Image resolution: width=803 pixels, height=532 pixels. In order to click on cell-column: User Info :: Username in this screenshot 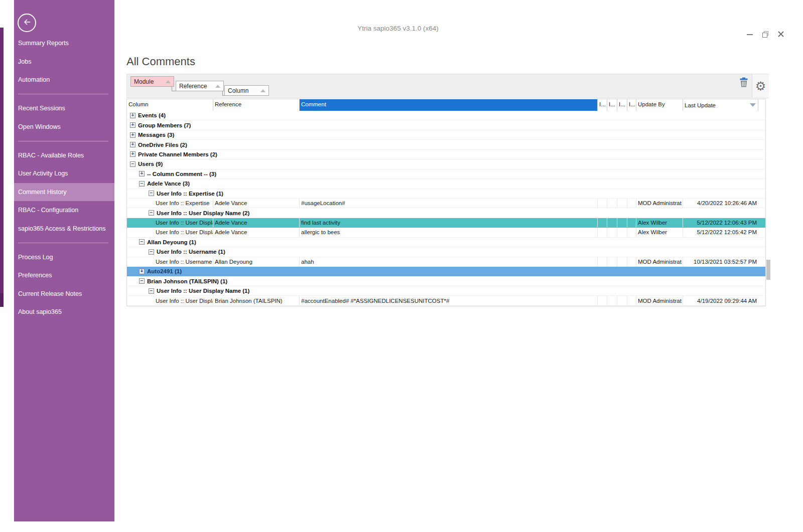, I will do `click(170, 262)`.